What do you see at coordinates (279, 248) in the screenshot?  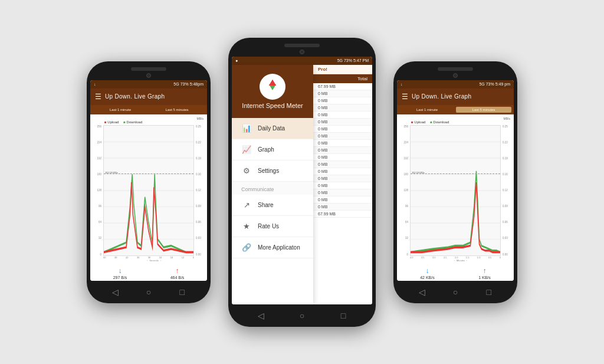 I see `menu-label-more-apps: More Applicaton` at bounding box center [279, 248].